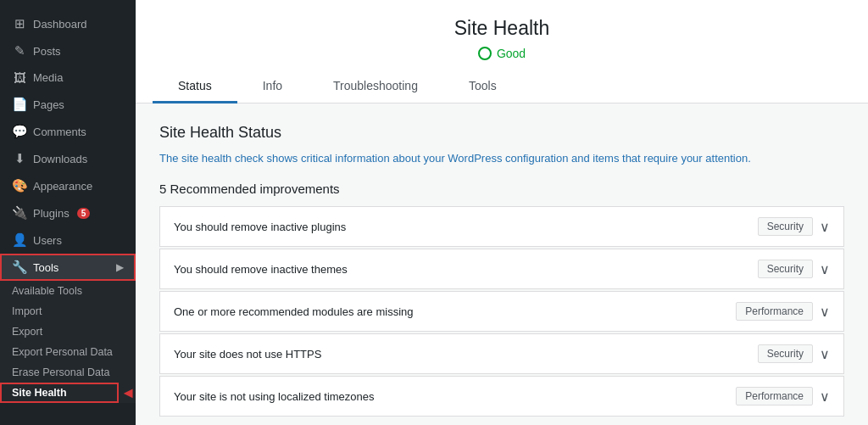 The width and height of the screenshot is (868, 425). Describe the element at coordinates (502, 132) in the screenshot. I see `section-title: Site Health Status` at that location.